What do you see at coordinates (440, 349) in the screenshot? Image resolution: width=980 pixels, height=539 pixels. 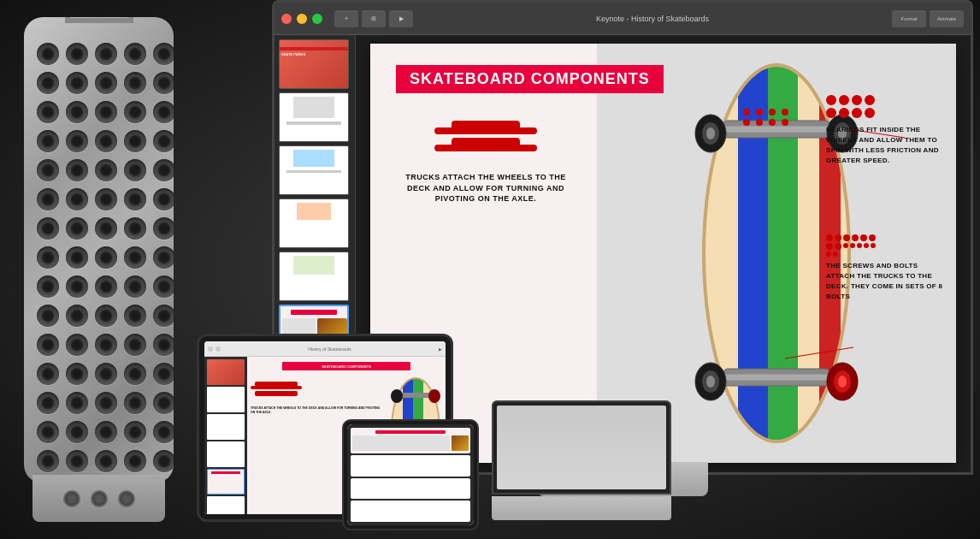 I see `ipad-play-icon: ▶` at bounding box center [440, 349].